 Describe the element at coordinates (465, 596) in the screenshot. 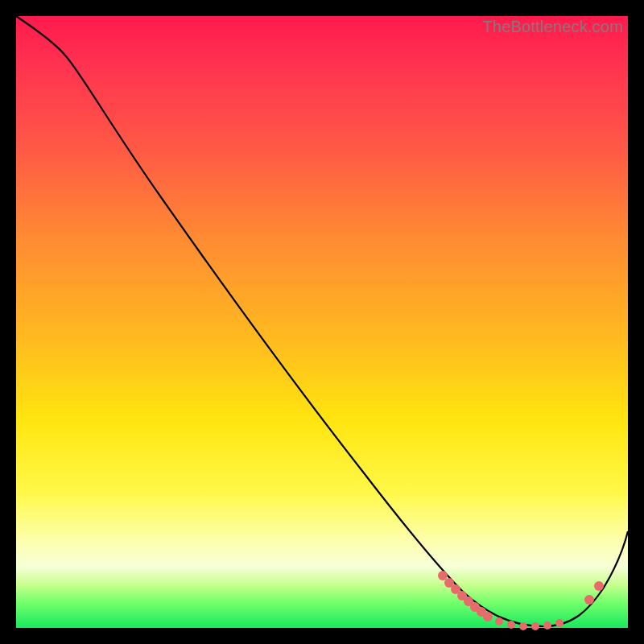

I see `marker-cluster-left` at that location.